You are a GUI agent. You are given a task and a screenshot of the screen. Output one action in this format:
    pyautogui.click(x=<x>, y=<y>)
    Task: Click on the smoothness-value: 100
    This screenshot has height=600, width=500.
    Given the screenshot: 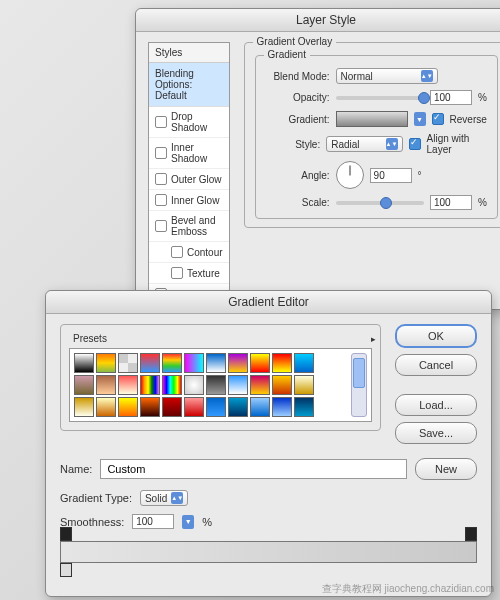 What is the action you would take?
    pyautogui.click(x=153, y=522)
    